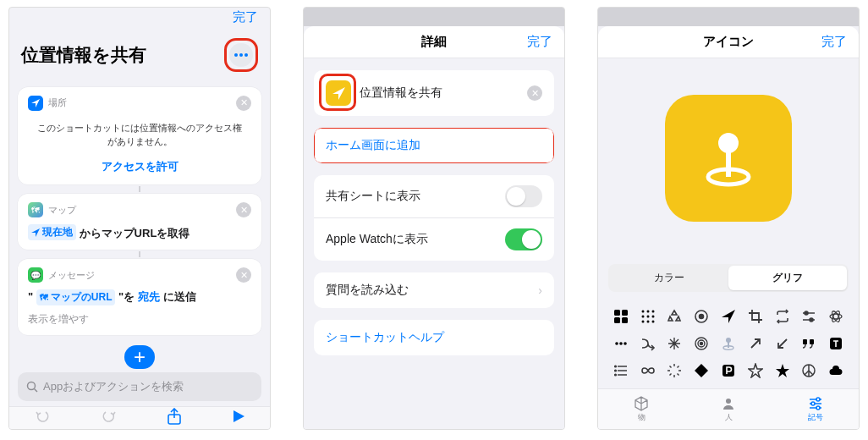  What do you see at coordinates (816, 410) in the screenshot?
I see `tab-symbols: 記号` at bounding box center [816, 410].